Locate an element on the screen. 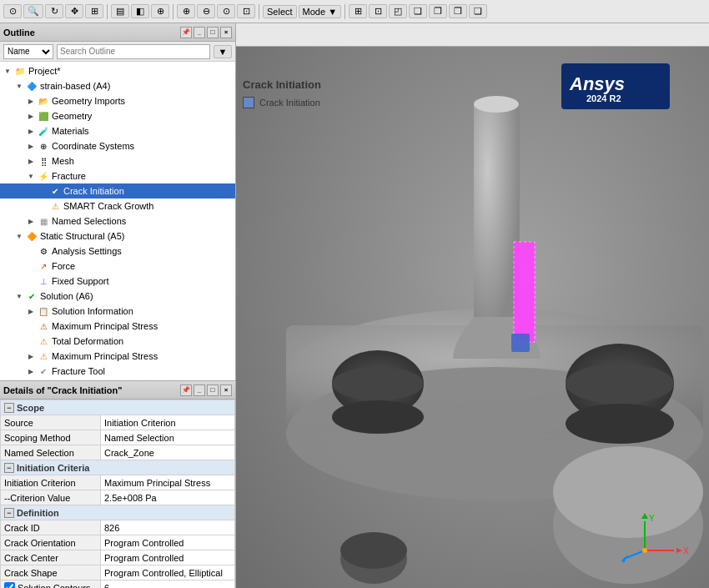 This screenshot has width=709, height=588. val-crack-shape: Program Controlled, Elliptical is located at coordinates (168, 573).